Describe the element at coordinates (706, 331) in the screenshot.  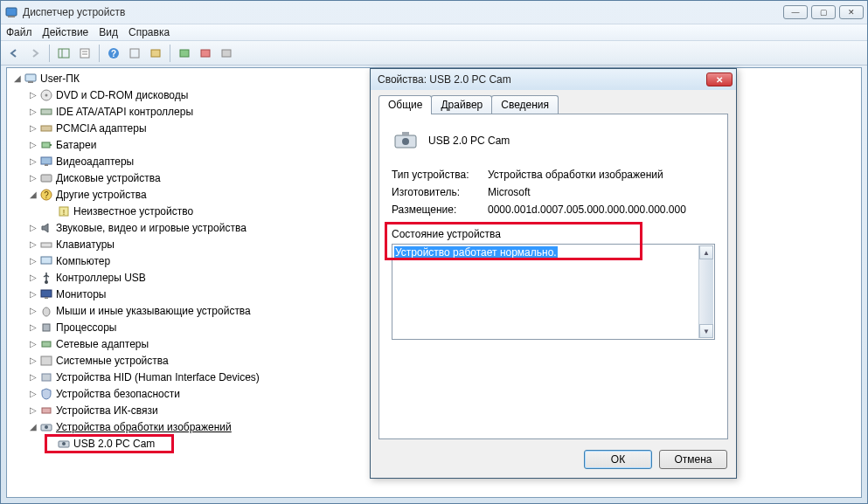
I see `scrollbar-down-icon: ▼` at that location.